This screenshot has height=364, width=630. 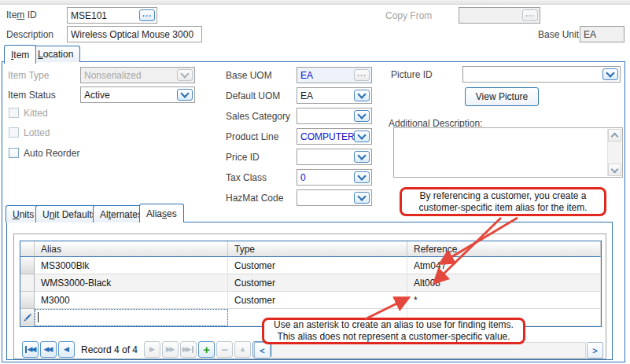 I want to click on text-caret, so click(x=38, y=318).